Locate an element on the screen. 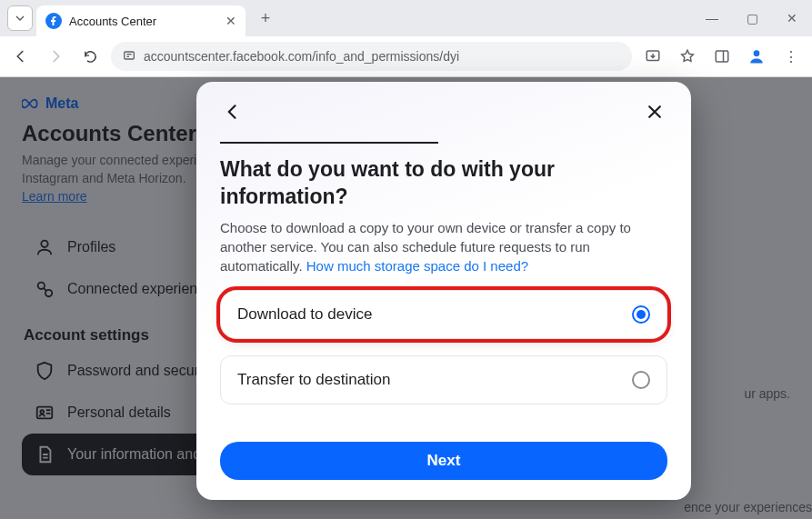  next-button: Next is located at coordinates (444, 461).